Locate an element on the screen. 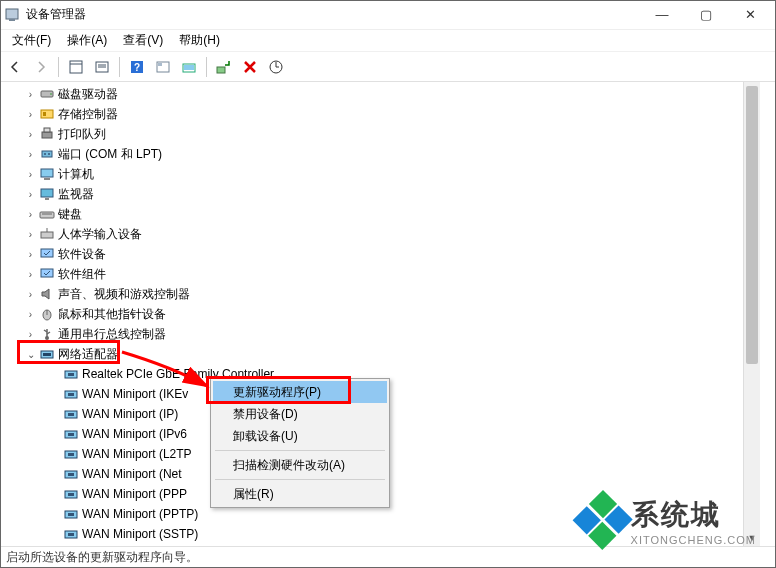 This screenshot has height=568, width=776. tree-node: ›端口 (COM 和 LPT) is located at coordinates (391, 154).